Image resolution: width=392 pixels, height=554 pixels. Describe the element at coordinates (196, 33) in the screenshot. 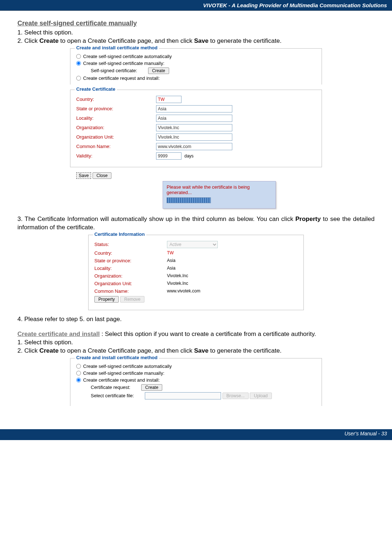

I see `sec1-step1: 1. Select this option.` at that location.